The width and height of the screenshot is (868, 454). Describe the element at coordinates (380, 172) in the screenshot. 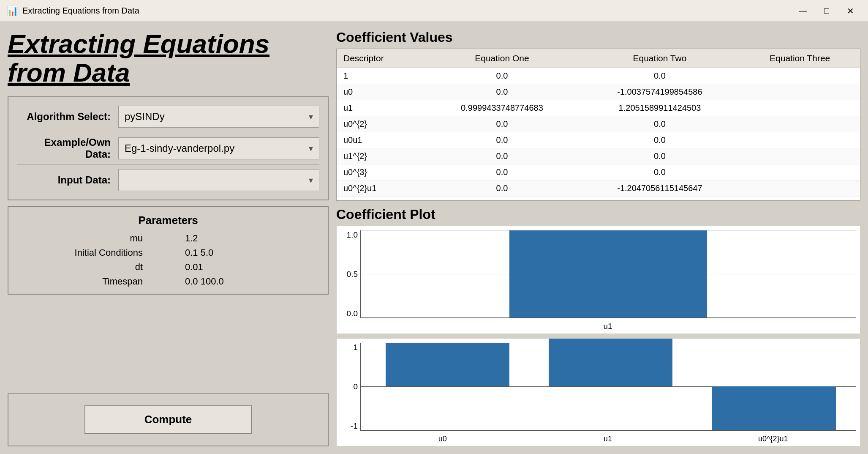

I see `cell-descriptor: u0^{3}` at that location.